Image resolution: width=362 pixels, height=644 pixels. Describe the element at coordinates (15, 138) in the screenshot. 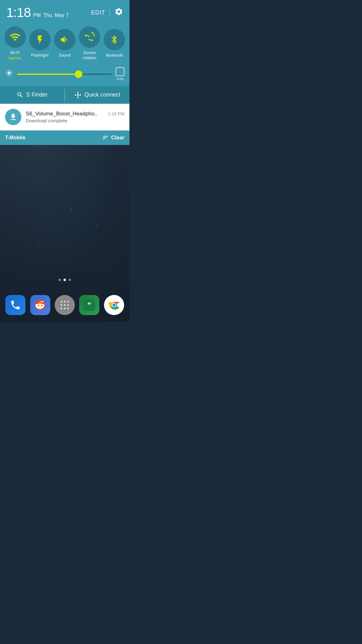

I see `carrier-label: T-Mobile` at that location.